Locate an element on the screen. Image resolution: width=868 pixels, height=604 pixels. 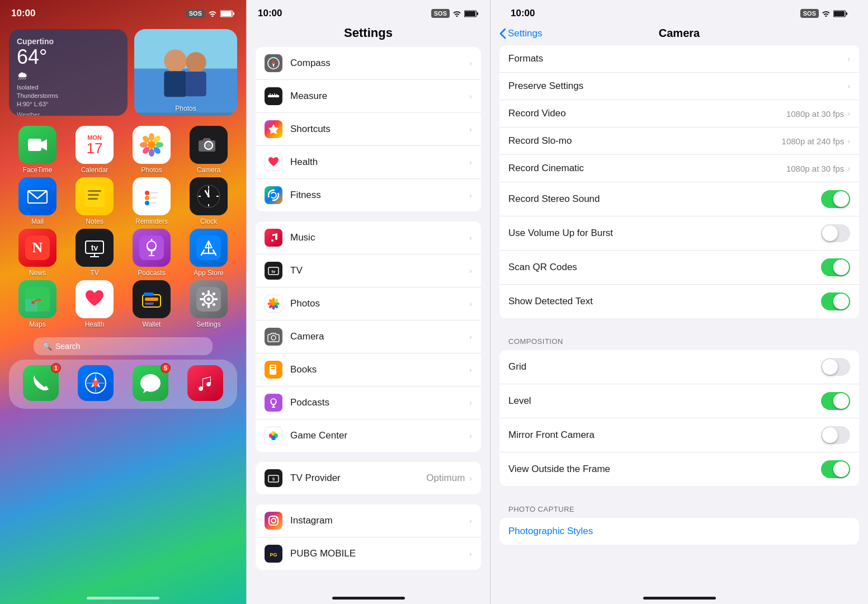
back-button: Settings is located at coordinates (521, 34).